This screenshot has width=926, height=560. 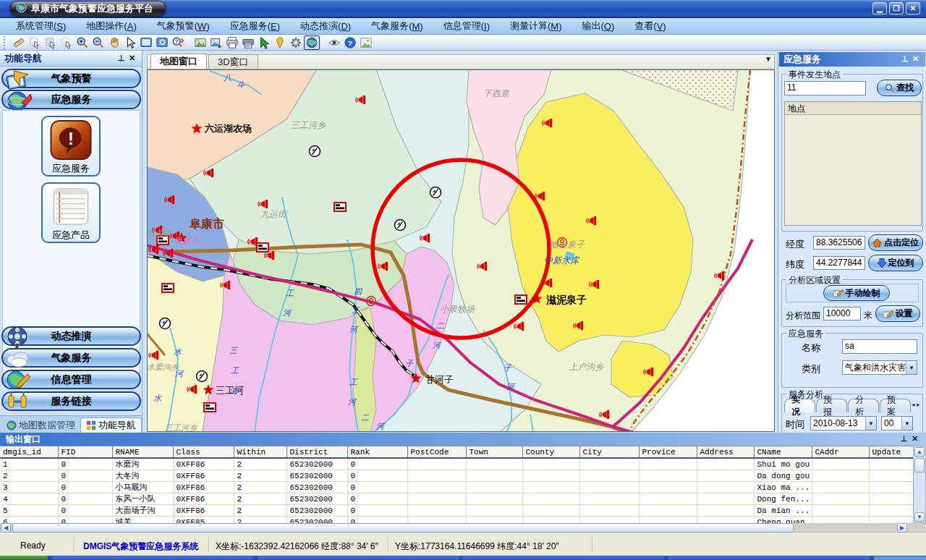 What do you see at coordinates (71, 213) in the screenshot?
I see `bigbtn-notepad: 应急产品` at bounding box center [71, 213].